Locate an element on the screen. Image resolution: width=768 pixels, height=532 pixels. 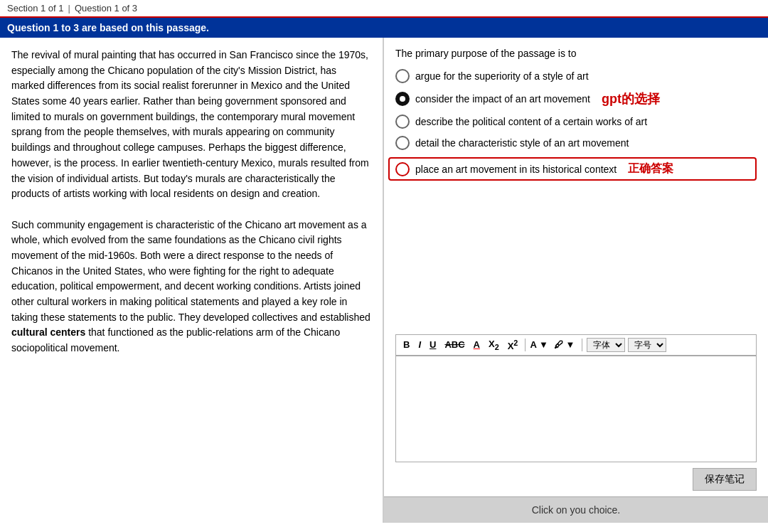
option-text-c: describe the political content of a cert… is located at coordinates (531, 122).